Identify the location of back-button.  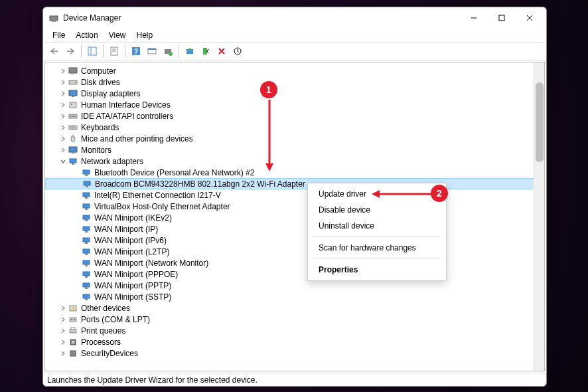
(54, 51).